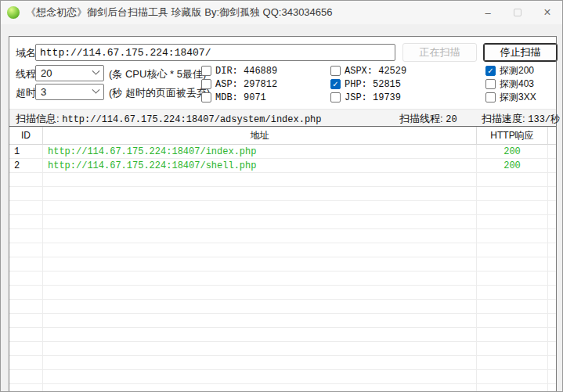 This screenshot has height=392, width=563. I want to click on row-http-status: 200, so click(512, 152).